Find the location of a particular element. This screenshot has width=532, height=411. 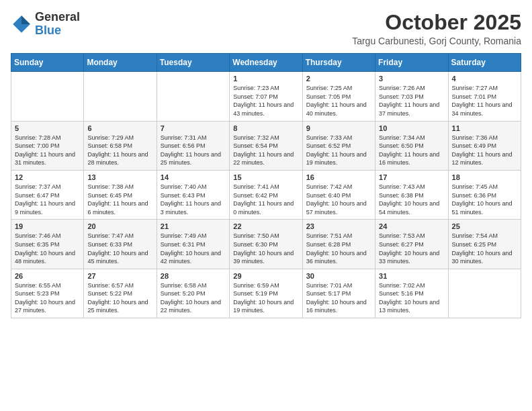

day-header-wednesday: Wednesday is located at coordinates (266, 63).